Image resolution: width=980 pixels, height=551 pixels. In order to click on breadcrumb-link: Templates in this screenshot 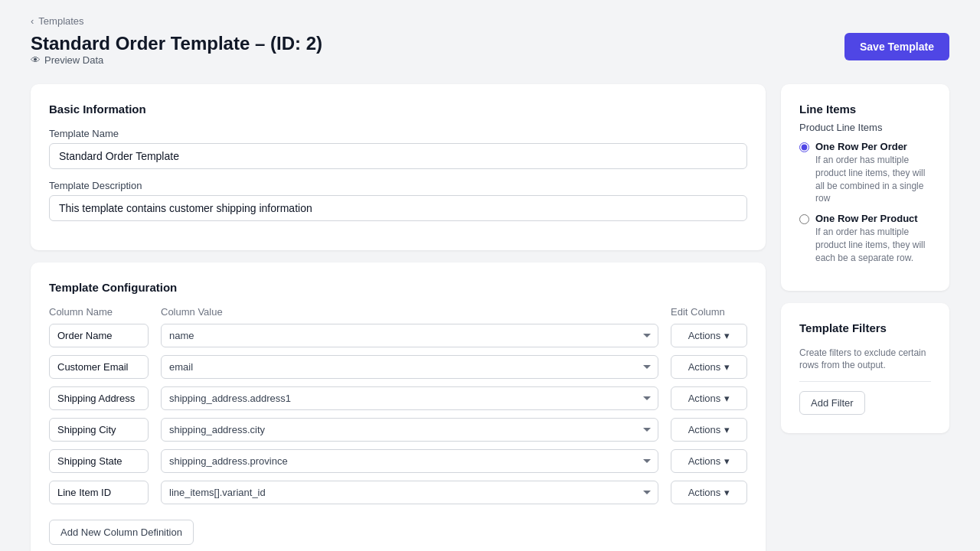, I will do `click(61, 21)`.